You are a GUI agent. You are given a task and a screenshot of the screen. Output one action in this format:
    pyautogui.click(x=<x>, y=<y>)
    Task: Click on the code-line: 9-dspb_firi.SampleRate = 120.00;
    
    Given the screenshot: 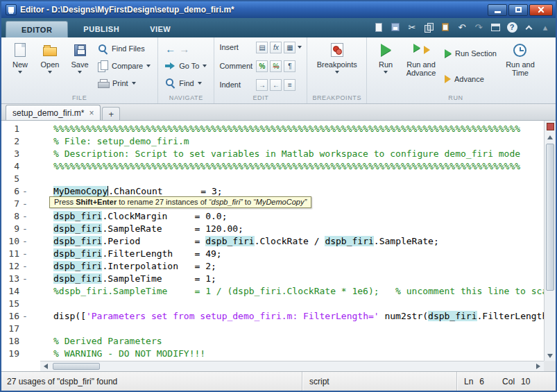 What is the action you would take?
    pyautogui.click(x=273, y=229)
    